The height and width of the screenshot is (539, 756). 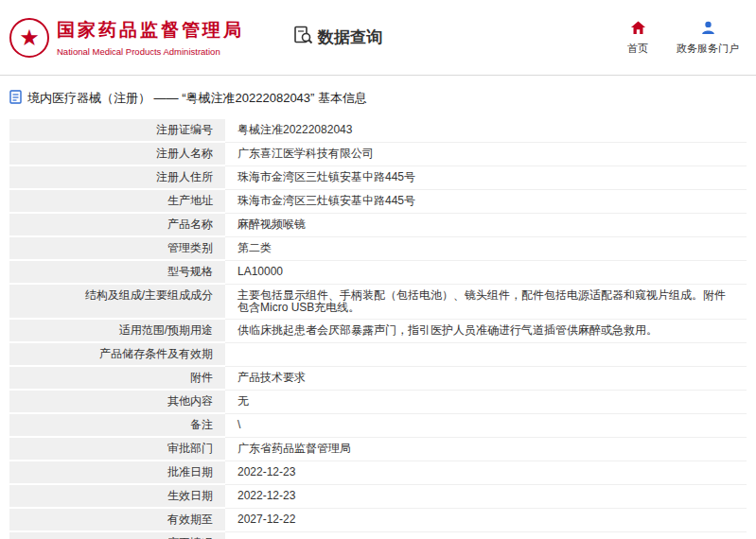 What do you see at coordinates (378, 331) in the screenshot?
I see `table-row: 适用范围/预期用途供临床挑起患者会厌部暴露声门，指引医护人员准确进行气道插管供麻…` at bounding box center [378, 331].